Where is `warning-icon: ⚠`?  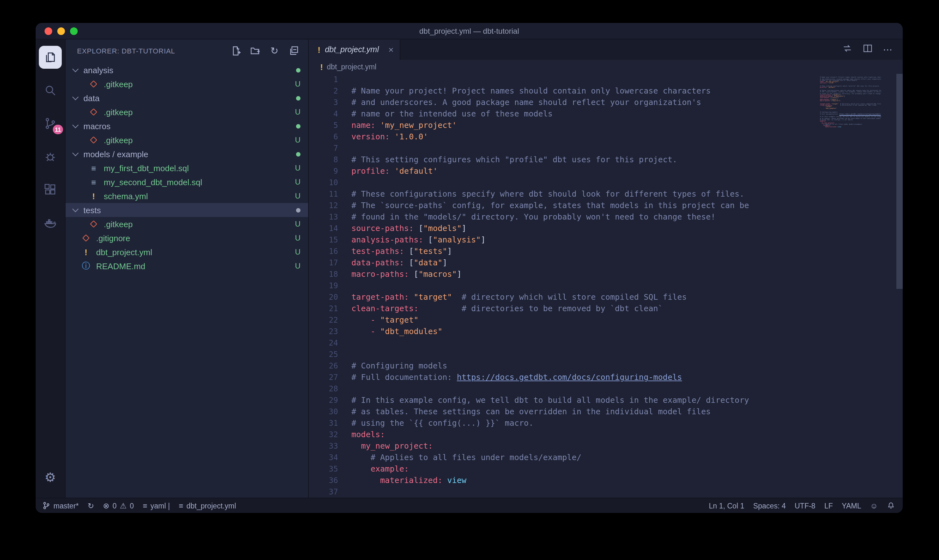
warning-icon: ⚠ is located at coordinates (123, 506).